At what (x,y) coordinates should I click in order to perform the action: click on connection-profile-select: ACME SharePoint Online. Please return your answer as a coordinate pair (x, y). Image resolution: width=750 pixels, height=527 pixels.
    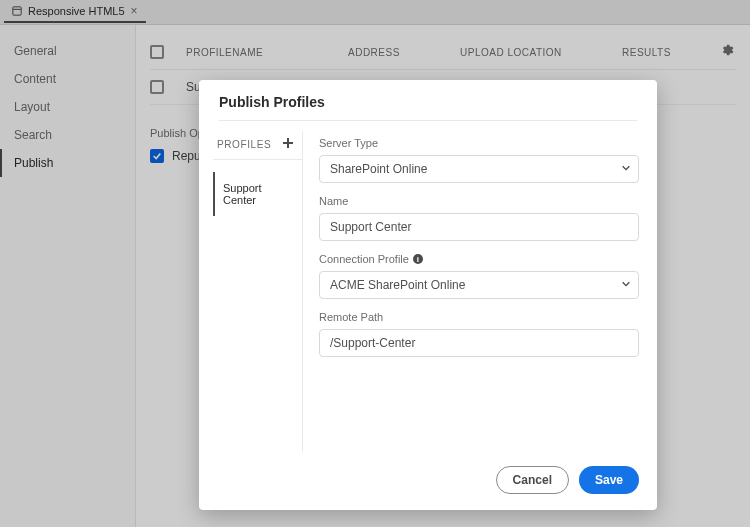
    Looking at the image, I should click on (479, 285).